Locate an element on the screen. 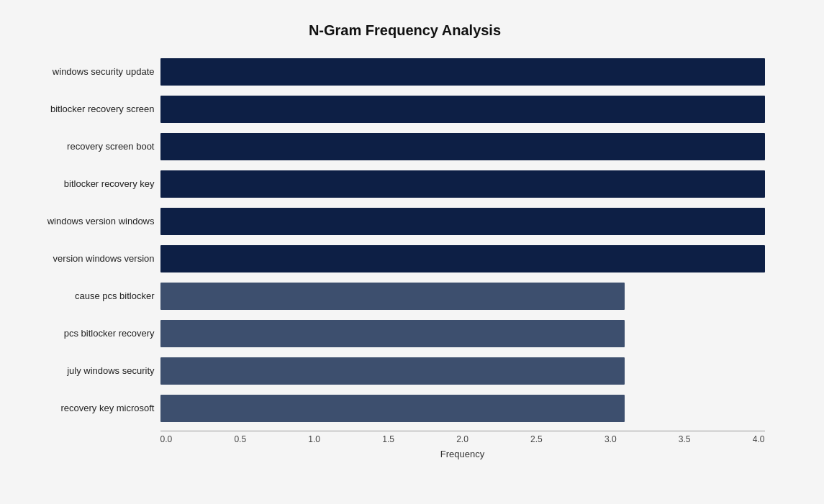 The width and height of the screenshot is (824, 504). x-tick: 3.0 is located at coordinates (610, 439).